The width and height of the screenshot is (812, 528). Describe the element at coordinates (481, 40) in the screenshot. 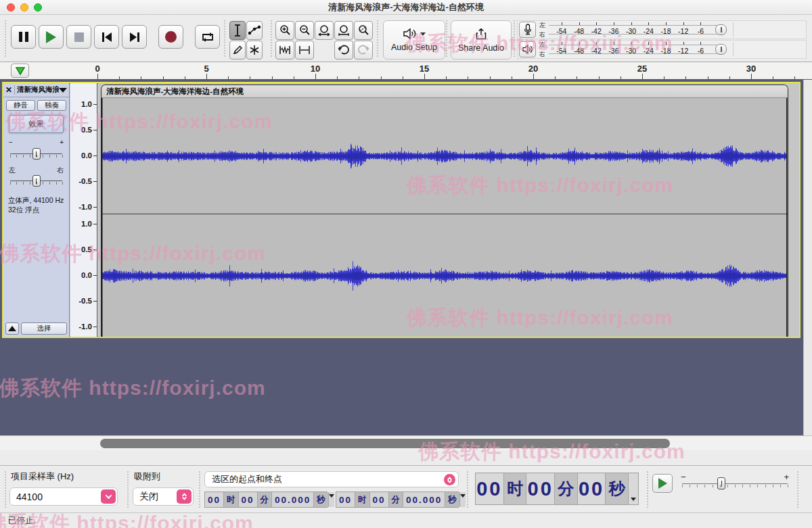

I see `share-audio-button: Share Audio` at that location.